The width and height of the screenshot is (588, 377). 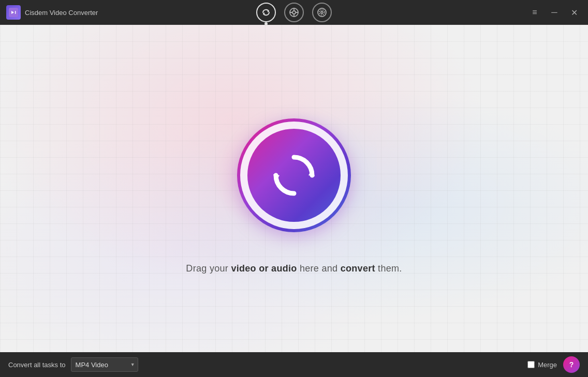 What do you see at coordinates (294, 12) in the screenshot?
I see `titlebar: Cisdem Video Converter` at bounding box center [294, 12].